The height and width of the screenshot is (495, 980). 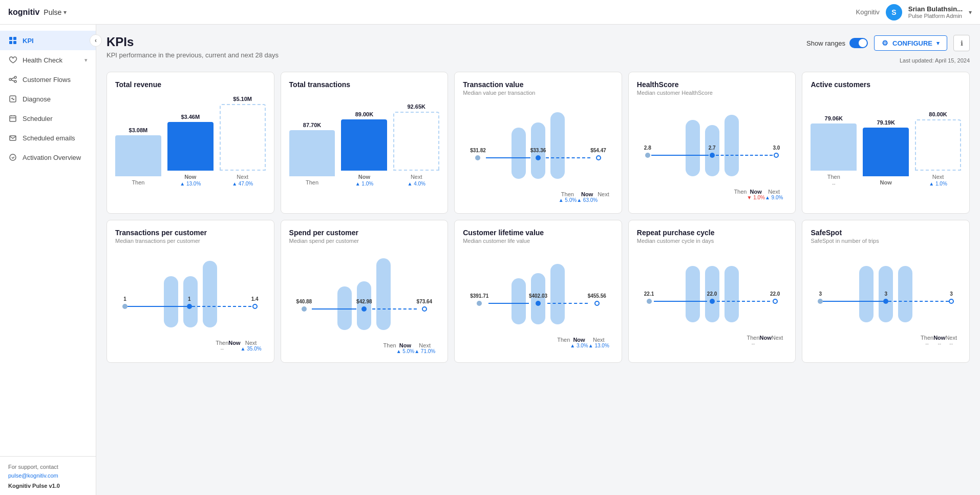 What do you see at coordinates (48, 79) in the screenshot?
I see `sidebar-item-customer-flows: Customer Flows` at bounding box center [48, 79].